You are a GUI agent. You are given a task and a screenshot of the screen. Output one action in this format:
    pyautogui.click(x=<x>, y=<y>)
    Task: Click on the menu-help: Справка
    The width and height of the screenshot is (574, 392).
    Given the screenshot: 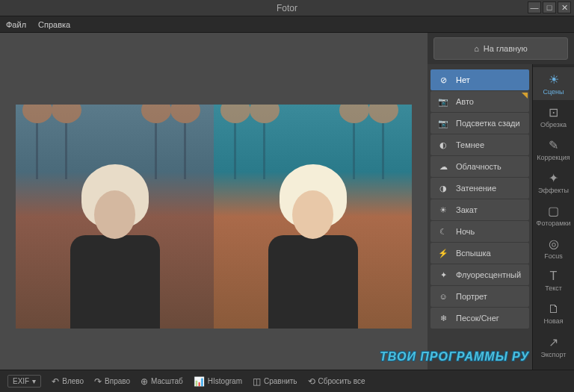 What is the action you would take?
    pyautogui.click(x=54, y=25)
    